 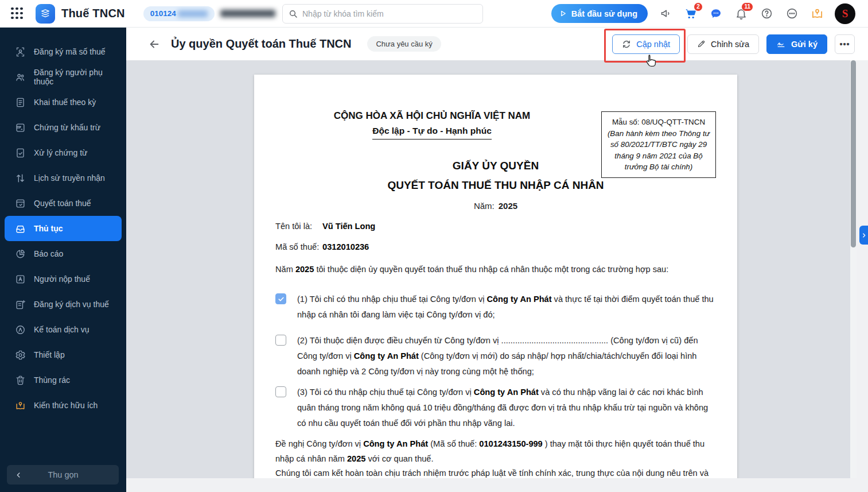 What do you see at coordinates (508, 408) in the screenshot?
I see `clause-3-text: (3) Tôi có thu nhập chịu thuế tại Công t…` at bounding box center [508, 408].